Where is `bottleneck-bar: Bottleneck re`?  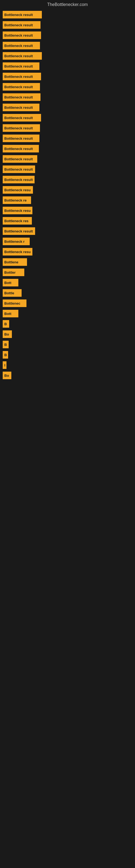 bottleneck-bar: Bottleneck re is located at coordinates (17, 200).